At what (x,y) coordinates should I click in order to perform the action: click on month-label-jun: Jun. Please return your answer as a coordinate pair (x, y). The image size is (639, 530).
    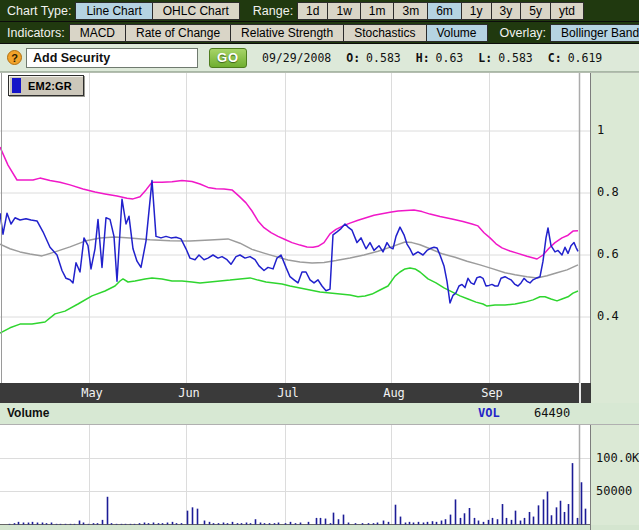
    Looking at the image, I should click on (189, 393).